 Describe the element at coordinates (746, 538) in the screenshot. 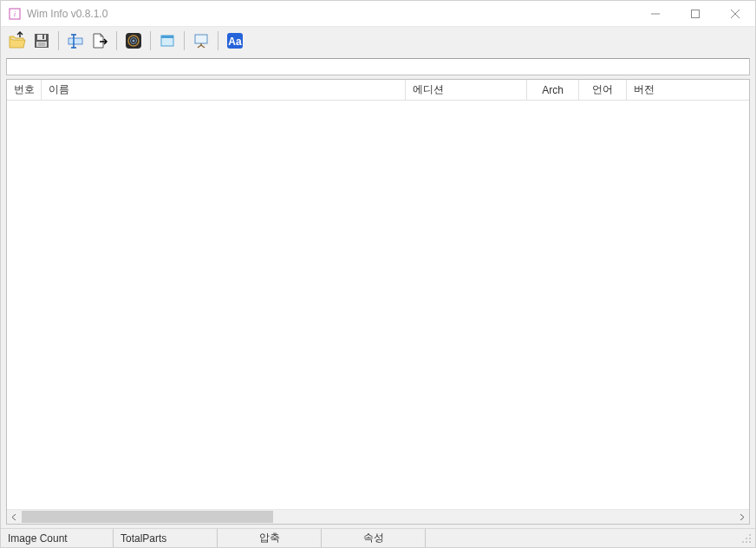

I see `resize-grip-icon` at that location.